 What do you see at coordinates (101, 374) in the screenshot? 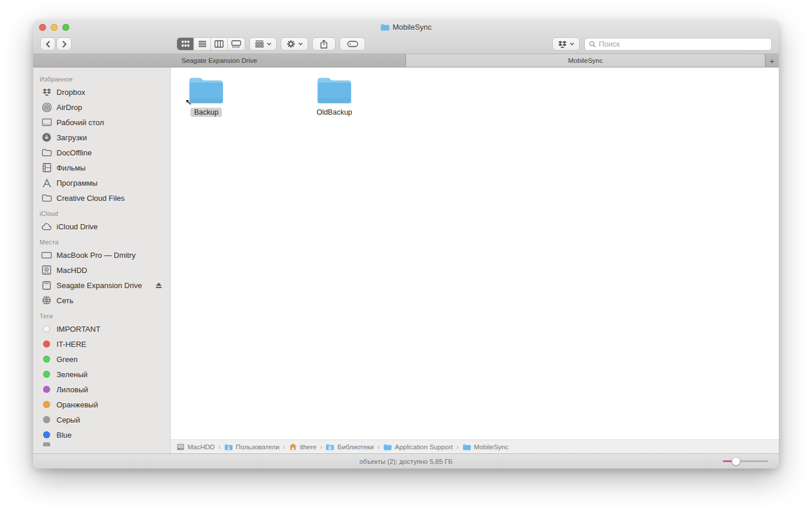
I see `sidebar-tag-zeleny: Зеленый` at bounding box center [101, 374].